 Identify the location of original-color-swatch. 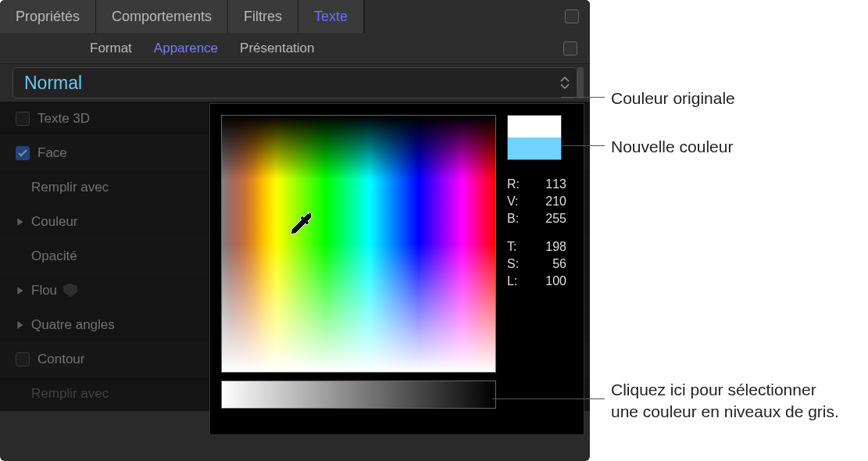
(534, 127).